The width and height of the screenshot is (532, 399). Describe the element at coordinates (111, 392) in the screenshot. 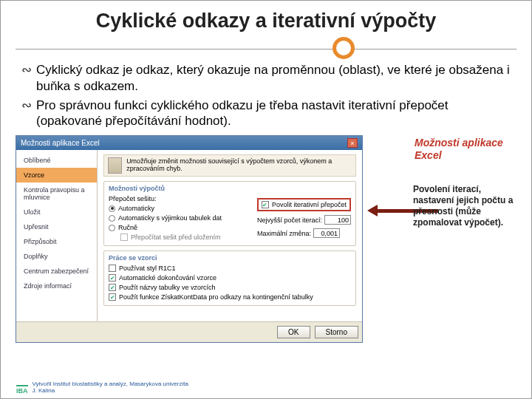

I see `footer-line2: J. Kalina` at that location.